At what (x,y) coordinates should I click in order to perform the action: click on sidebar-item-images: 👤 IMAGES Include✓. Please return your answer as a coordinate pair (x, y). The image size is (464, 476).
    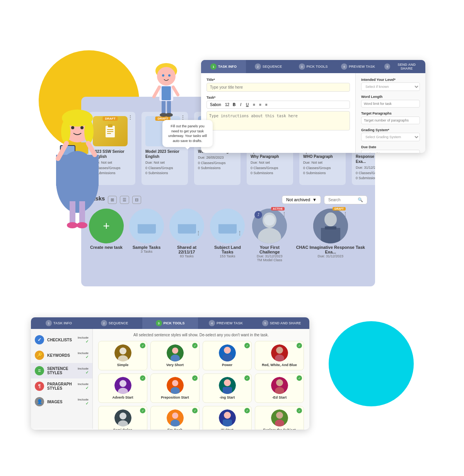
    Looking at the image, I should click on (62, 402).